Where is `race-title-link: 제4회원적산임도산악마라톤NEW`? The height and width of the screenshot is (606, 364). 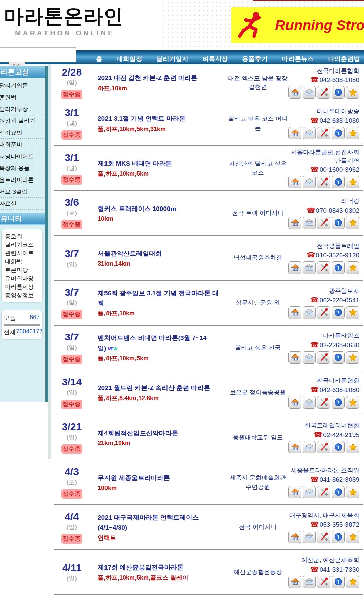 race-title-link: 제4회원적산임도산악마라톤NEW is located at coordinates (161, 433).